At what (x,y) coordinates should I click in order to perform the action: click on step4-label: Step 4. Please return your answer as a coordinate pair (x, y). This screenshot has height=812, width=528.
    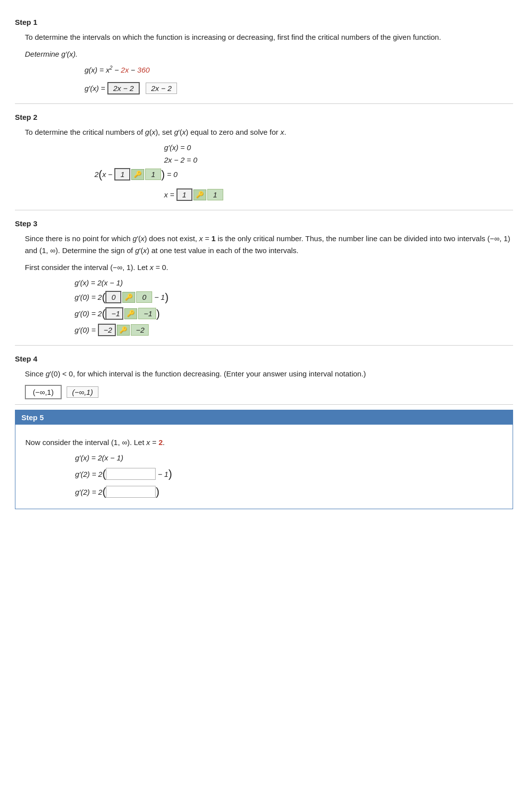
    Looking at the image, I should click on (264, 359).